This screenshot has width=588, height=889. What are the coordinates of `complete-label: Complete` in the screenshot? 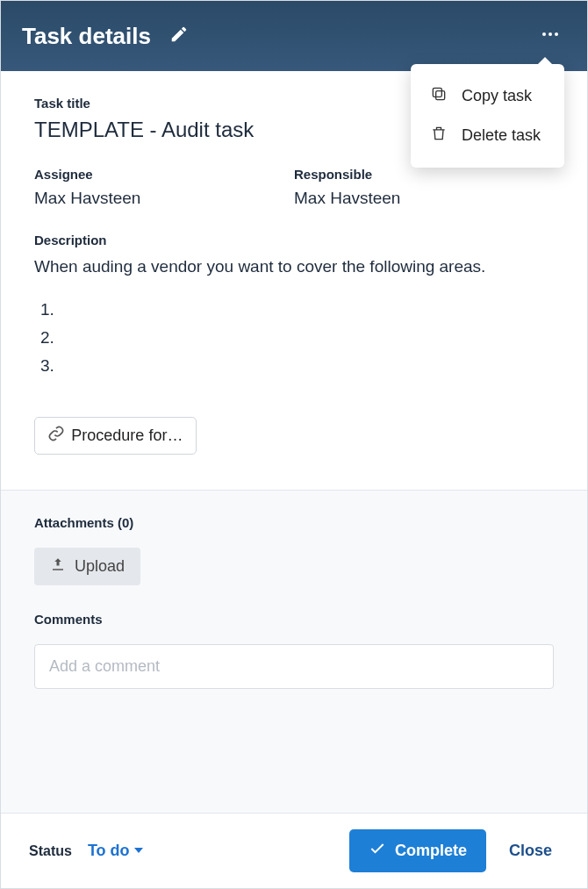 It's located at (431, 851).